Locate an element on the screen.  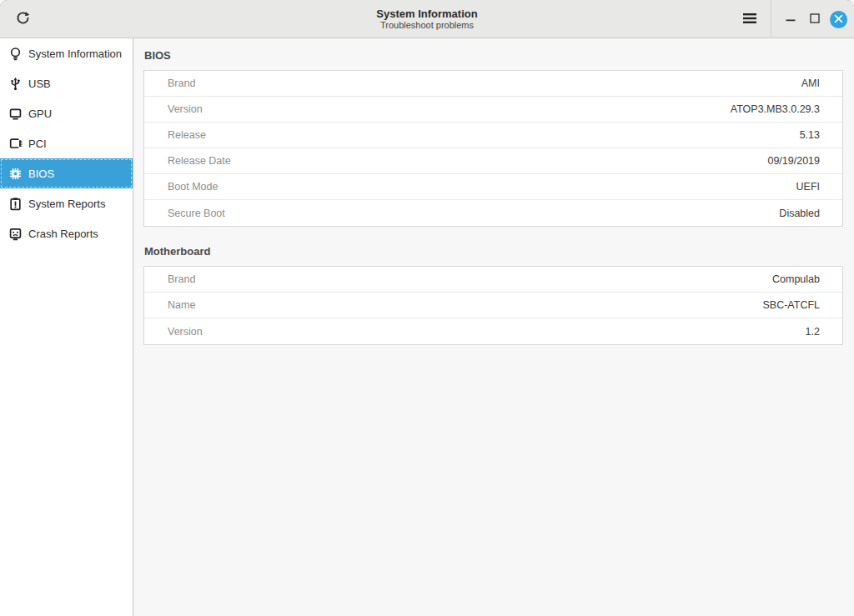
header-title-block: System Information Troubleshoot problems is located at coordinates (427, 19).